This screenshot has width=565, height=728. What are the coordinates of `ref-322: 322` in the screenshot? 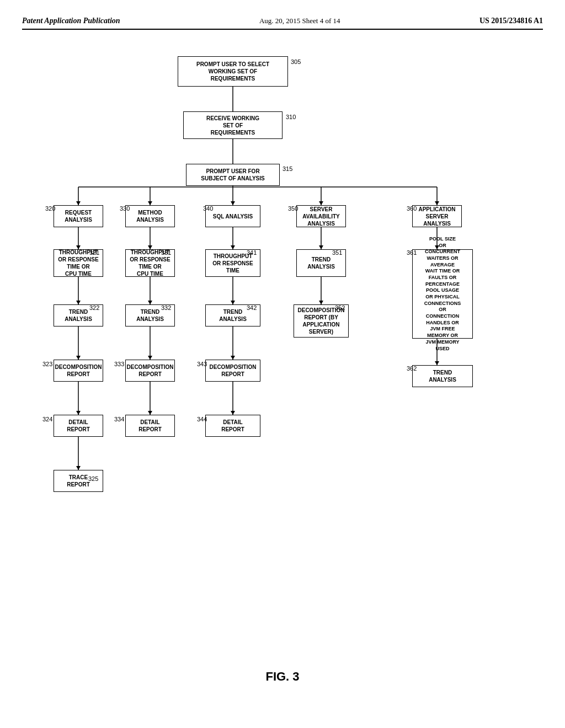 It's located at (94, 308).